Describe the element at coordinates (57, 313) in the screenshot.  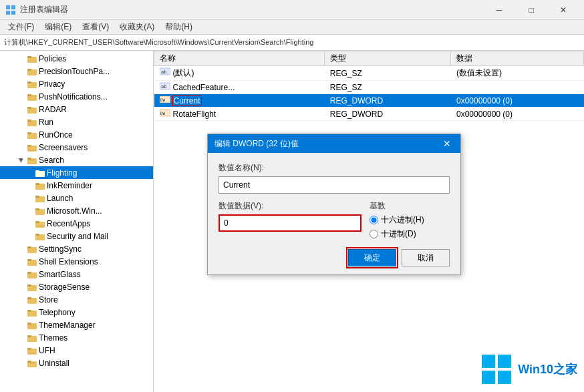
I see `tree-item-label: Telephony` at that location.